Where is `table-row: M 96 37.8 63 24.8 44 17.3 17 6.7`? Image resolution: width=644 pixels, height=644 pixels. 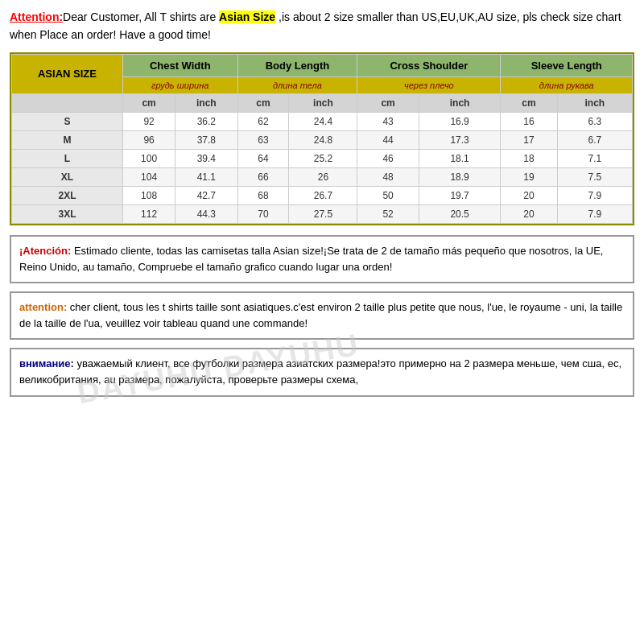
table-row: M 96 37.8 63 24.8 44 17.3 17 6.7 is located at coordinates (322, 140).